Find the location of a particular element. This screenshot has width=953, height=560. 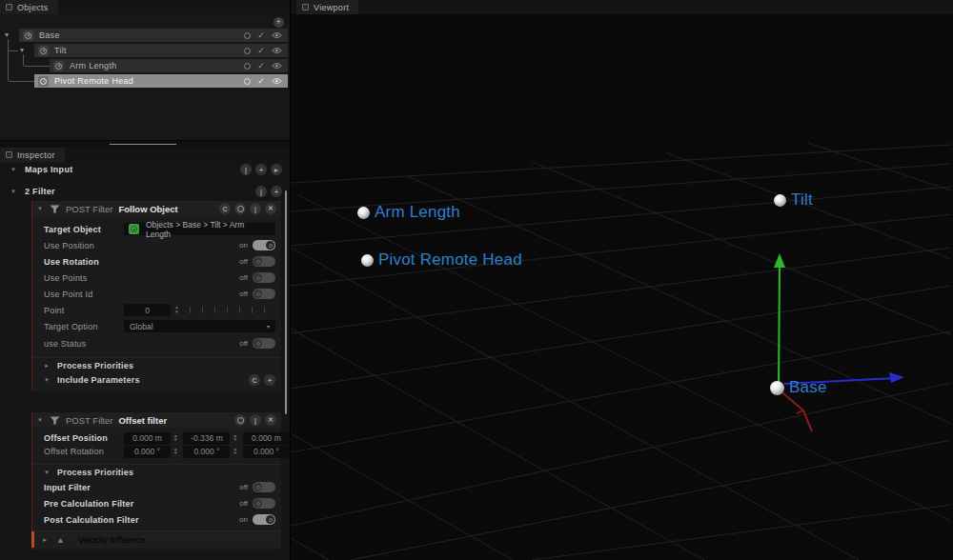

tab-viewport: Viewport is located at coordinates (328, 8).